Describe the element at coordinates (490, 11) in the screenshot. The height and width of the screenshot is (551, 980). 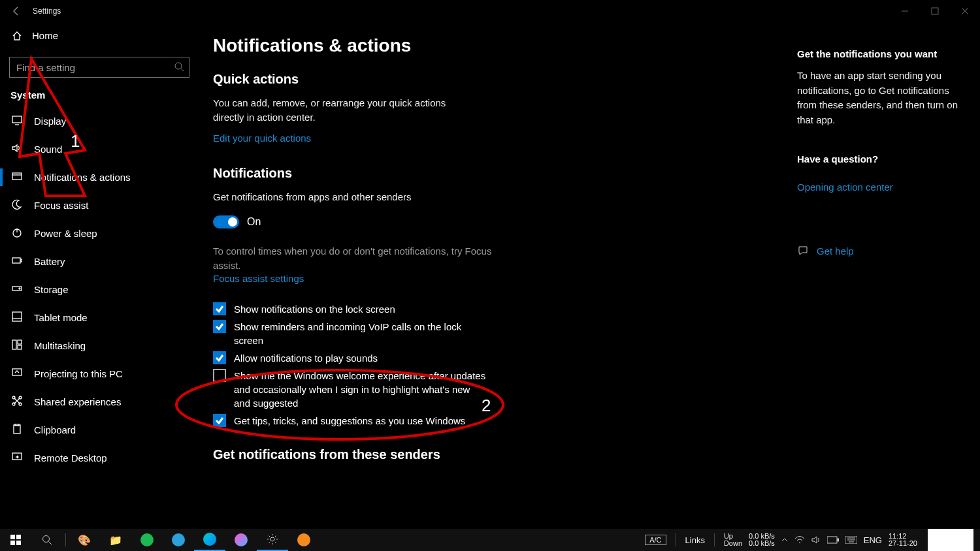
I see `title-bar: Settings` at that location.